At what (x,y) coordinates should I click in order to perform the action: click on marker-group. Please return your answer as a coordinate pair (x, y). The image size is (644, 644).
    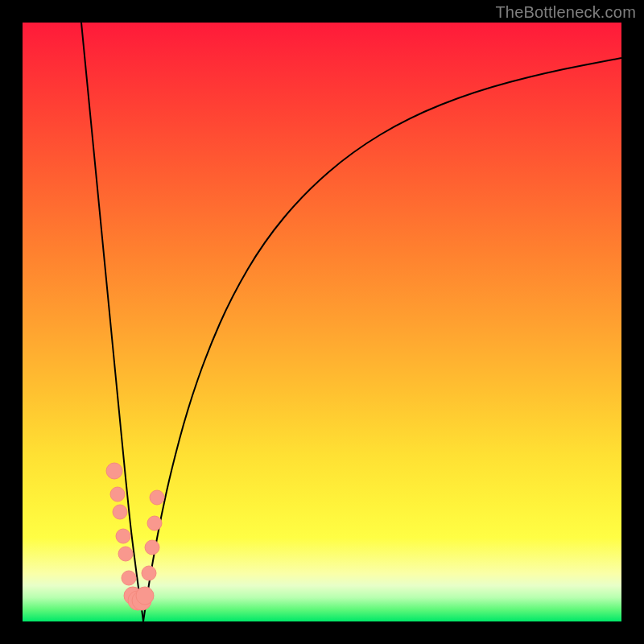
    Looking at the image, I should click on (135, 536).